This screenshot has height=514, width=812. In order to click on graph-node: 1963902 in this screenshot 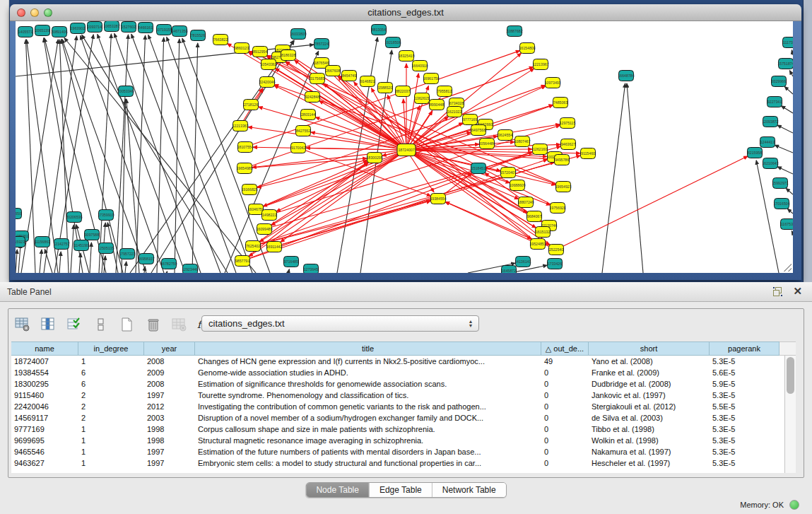, I will do `click(78, 28)`.